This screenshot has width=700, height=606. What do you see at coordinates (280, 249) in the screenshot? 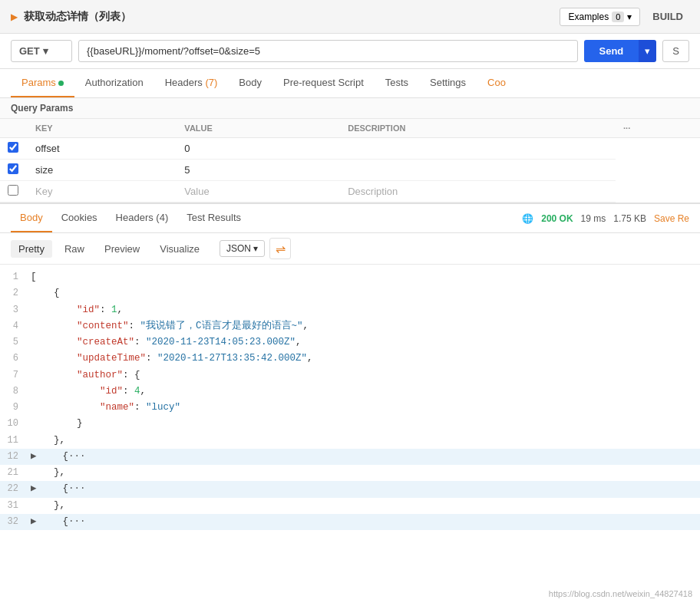
I see `wrap-button: ⇌` at bounding box center [280, 249].